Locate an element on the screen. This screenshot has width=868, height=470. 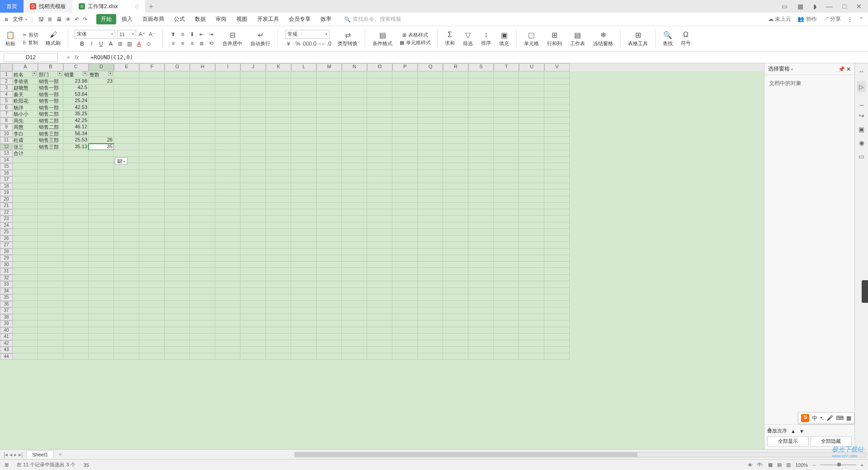
cell-C42 is located at coordinates (76, 343).